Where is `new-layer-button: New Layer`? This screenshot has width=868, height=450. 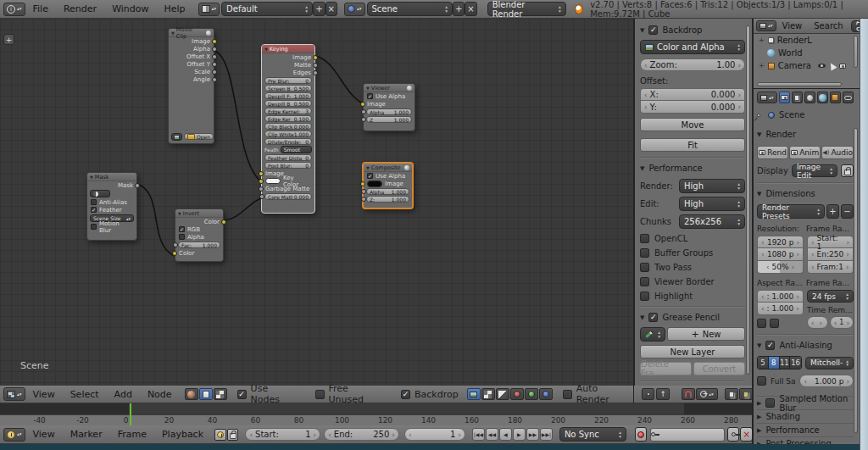 new-layer-button: New Layer is located at coordinates (693, 352).